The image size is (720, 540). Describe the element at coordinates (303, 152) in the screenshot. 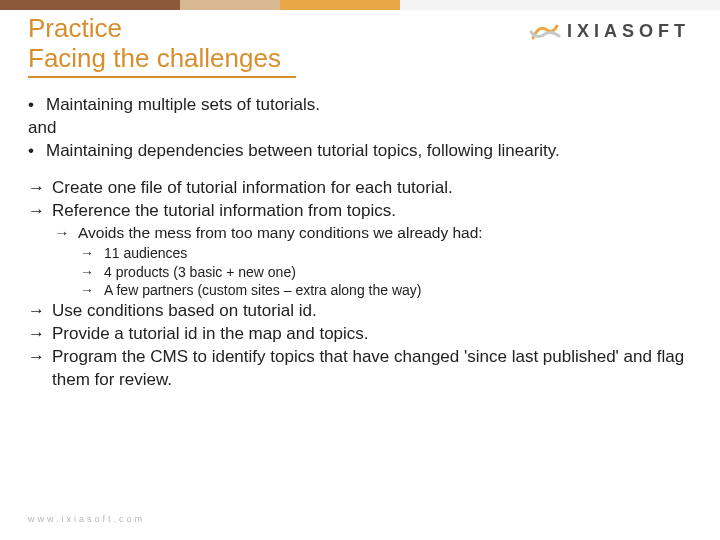

I see `bullet-text: Maintaining dependencies between tutoria…` at that location.